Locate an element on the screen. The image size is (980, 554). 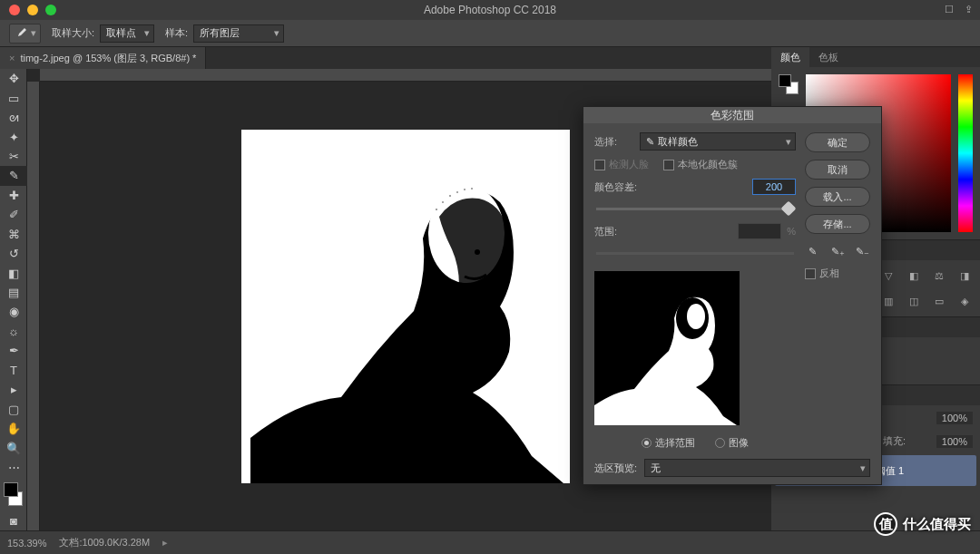
path-select-tool: ▸ is located at coordinates (14, 390).